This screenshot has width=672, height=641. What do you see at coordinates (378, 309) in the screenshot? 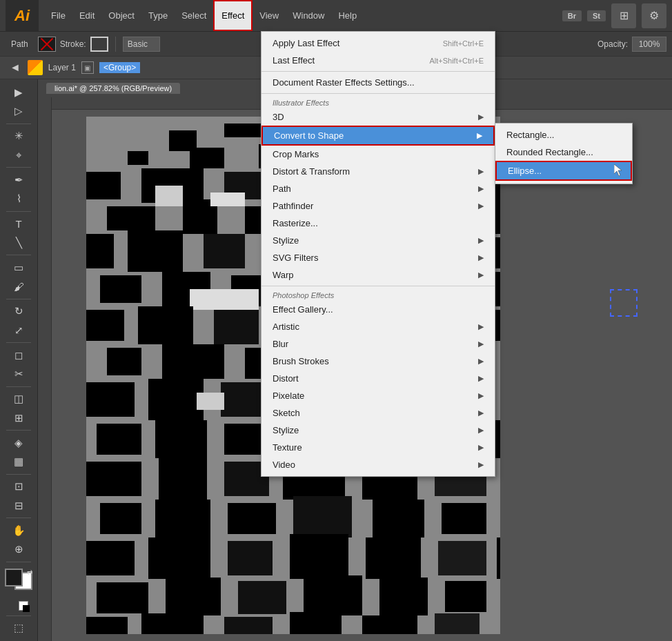
I see `effect-gallery-item: Effect Gallery...` at bounding box center [378, 309].